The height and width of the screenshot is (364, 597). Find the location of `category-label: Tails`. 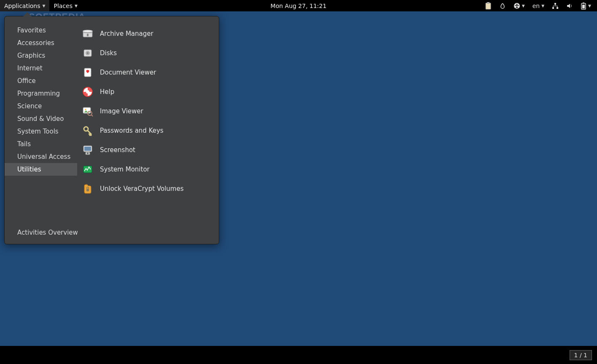

category-label: Tails is located at coordinates (24, 144).